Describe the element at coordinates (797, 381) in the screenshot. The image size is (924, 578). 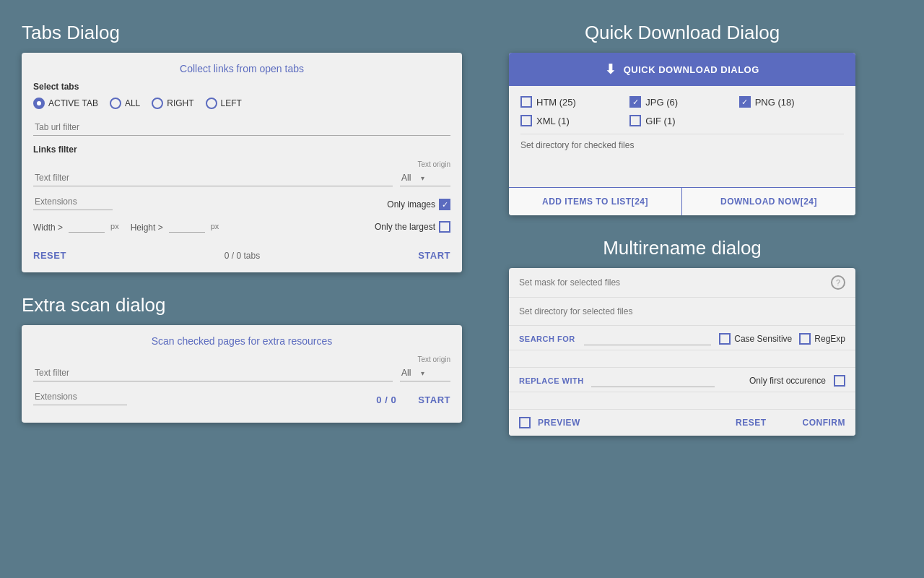
I see `only-first-occurence-item: Only first occurence` at that location.